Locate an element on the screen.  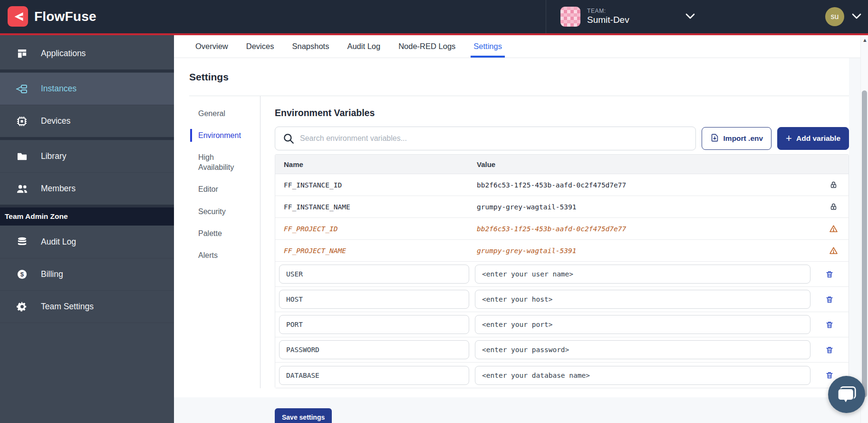
sidebar-item-applications: Applications is located at coordinates (87, 53).